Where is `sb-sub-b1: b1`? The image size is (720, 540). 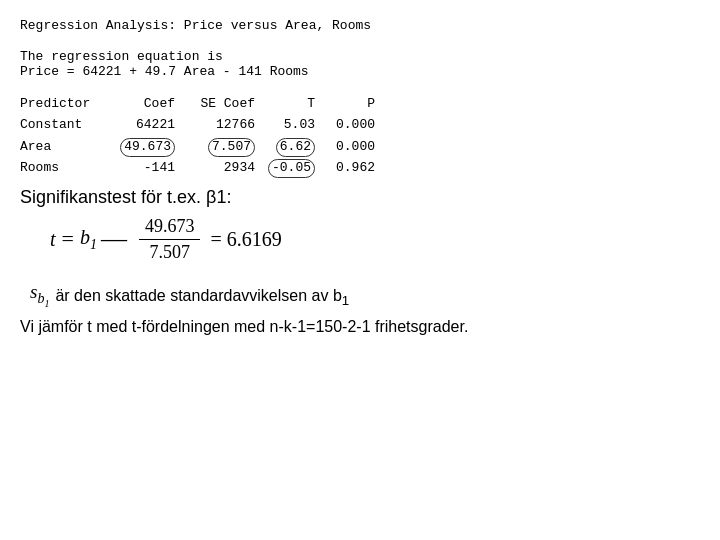 sb-sub-b1: b1 is located at coordinates (43, 298).